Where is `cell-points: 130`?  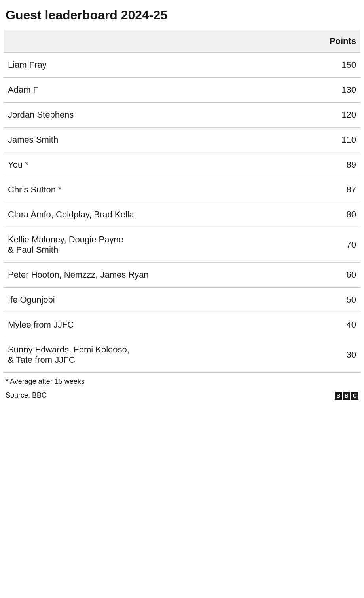
cell-points: 130 is located at coordinates (271, 90).